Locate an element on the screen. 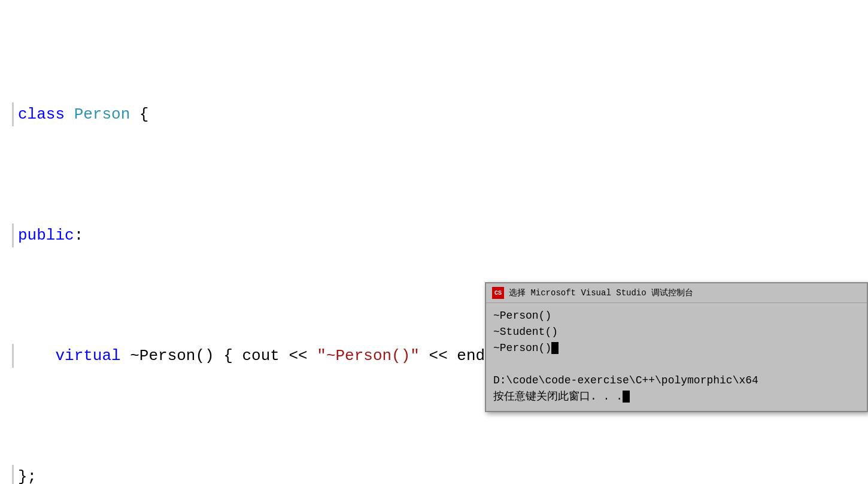 This screenshot has width=868, height=484. keyword-public-1: public is located at coordinates (46, 235).